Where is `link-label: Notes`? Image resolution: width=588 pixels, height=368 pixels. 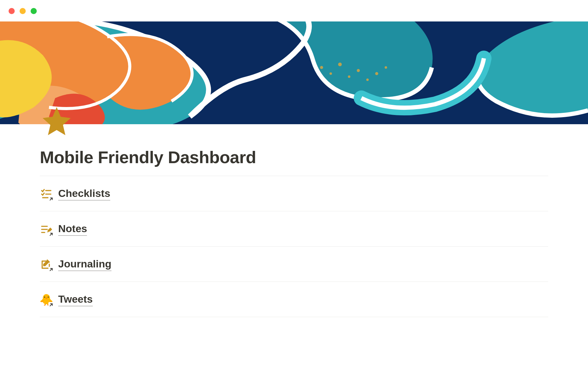
link-label: Notes is located at coordinates (73, 229).